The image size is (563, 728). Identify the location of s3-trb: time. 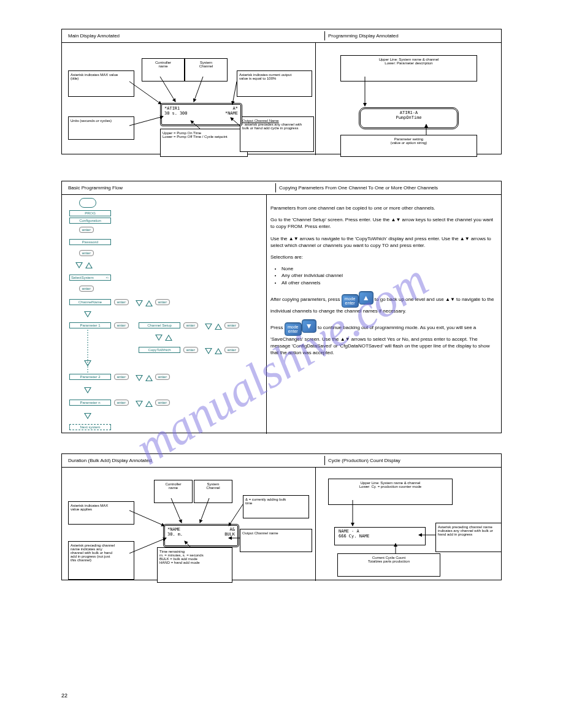
(276, 503).